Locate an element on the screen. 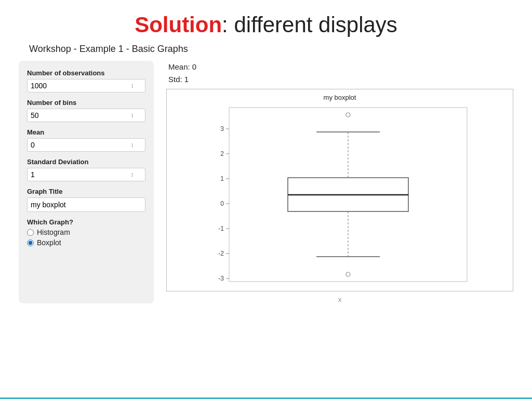  input-mean is located at coordinates (81, 145).